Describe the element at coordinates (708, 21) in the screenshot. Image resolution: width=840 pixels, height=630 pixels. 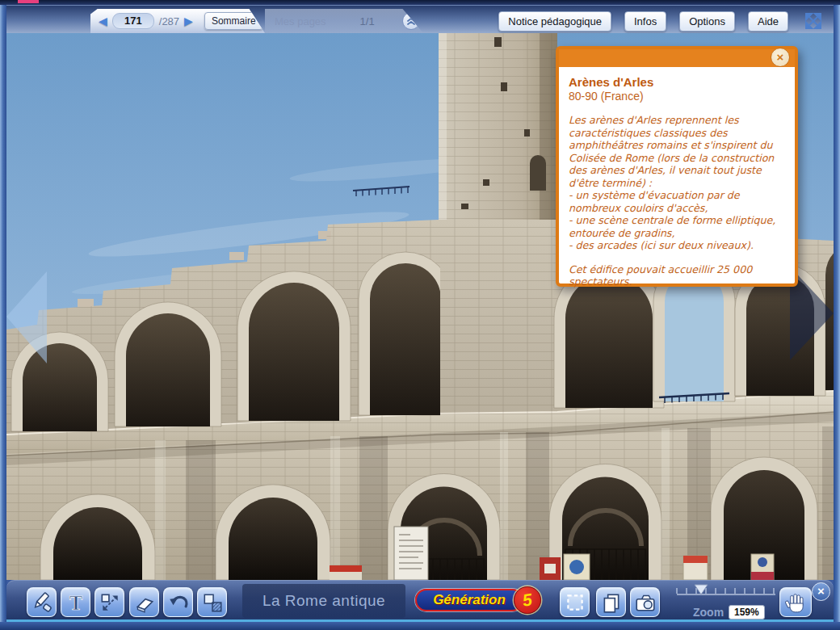
I see `options-button: Options` at that location.